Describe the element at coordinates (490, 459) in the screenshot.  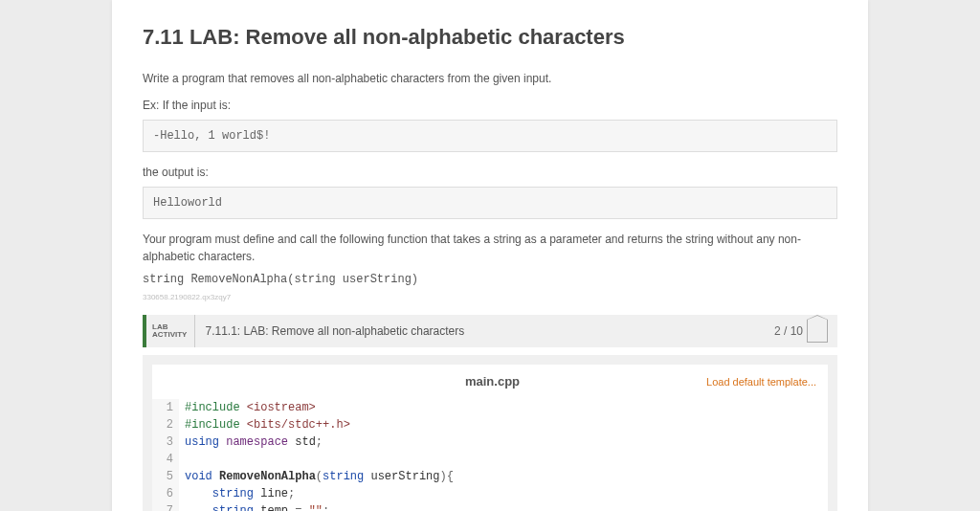
I see `code-line: 4` at that location.